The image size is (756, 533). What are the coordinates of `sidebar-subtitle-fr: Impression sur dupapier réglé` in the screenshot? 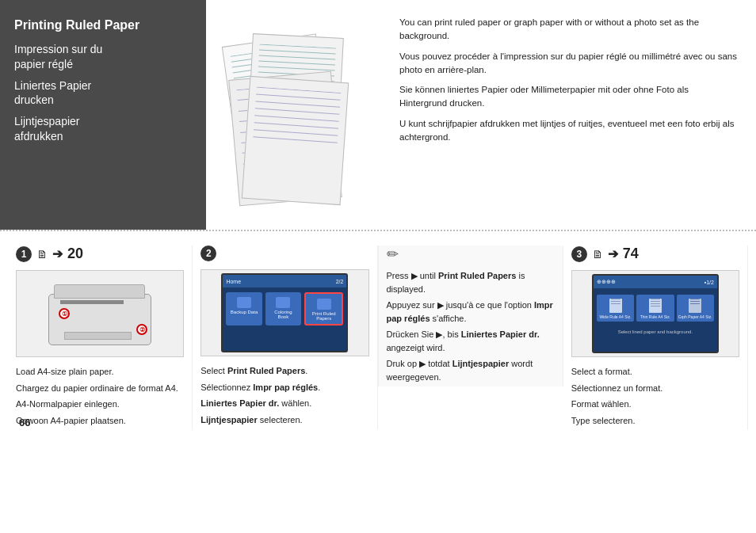 It's located at (103, 57).